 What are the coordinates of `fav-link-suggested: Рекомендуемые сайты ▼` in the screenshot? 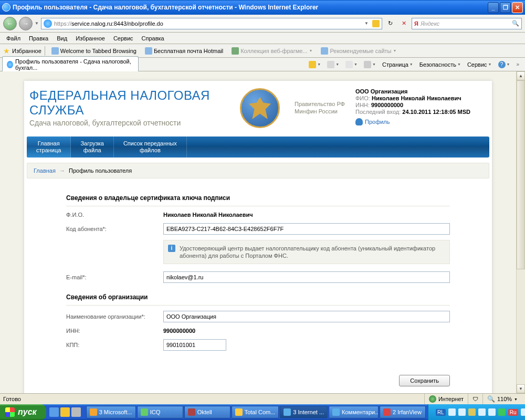 It's located at (359, 51).